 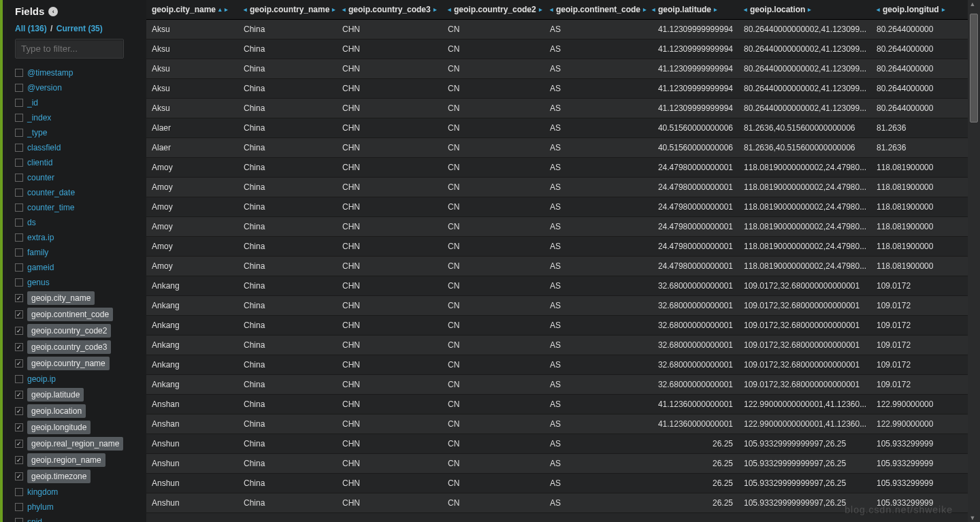 I want to click on column-header: ◂geoip.country_code3▸, so click(x=389, y=10).